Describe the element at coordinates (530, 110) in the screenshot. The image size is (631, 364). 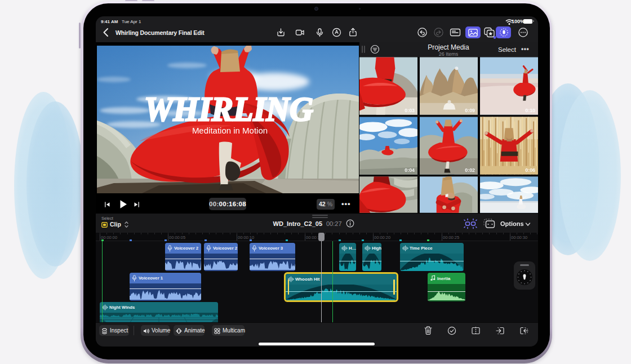
I see `svg-text: 0:10` at that location.